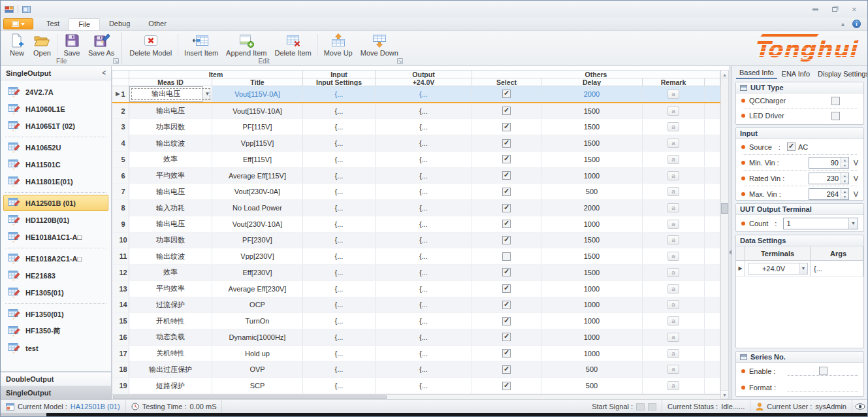  I want to click on model-list-item: HF1350-简, so click(56, 331).